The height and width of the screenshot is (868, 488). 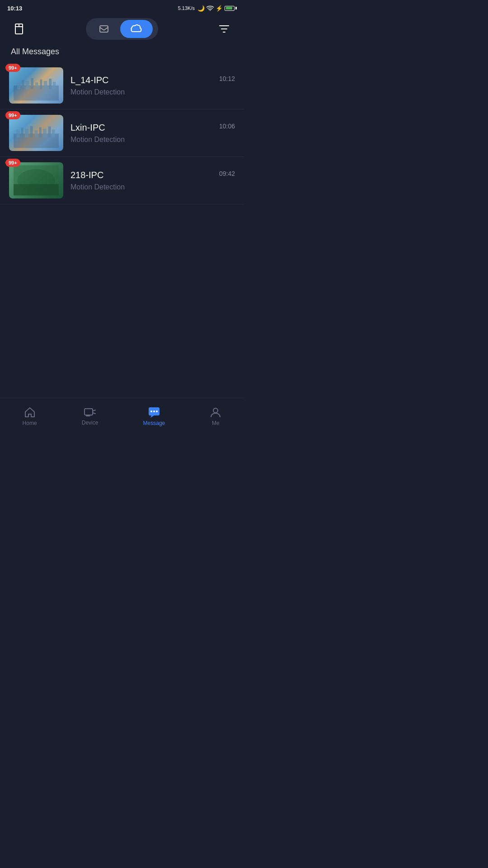 What do you see at coordinates (153, 127) in the screenshot?
I see `message-top: Lxin-IPC 10:06` at bounding box center [153, 127].